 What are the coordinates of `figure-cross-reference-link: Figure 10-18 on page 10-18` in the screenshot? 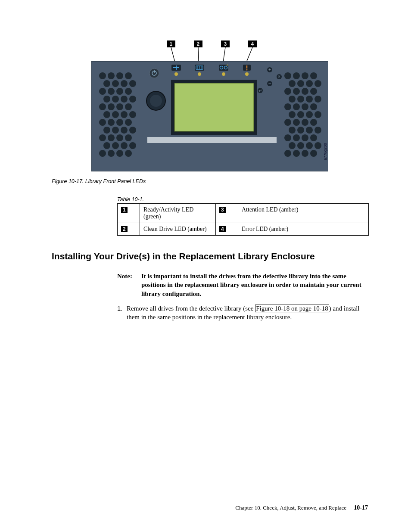 It's located at (292, 308).